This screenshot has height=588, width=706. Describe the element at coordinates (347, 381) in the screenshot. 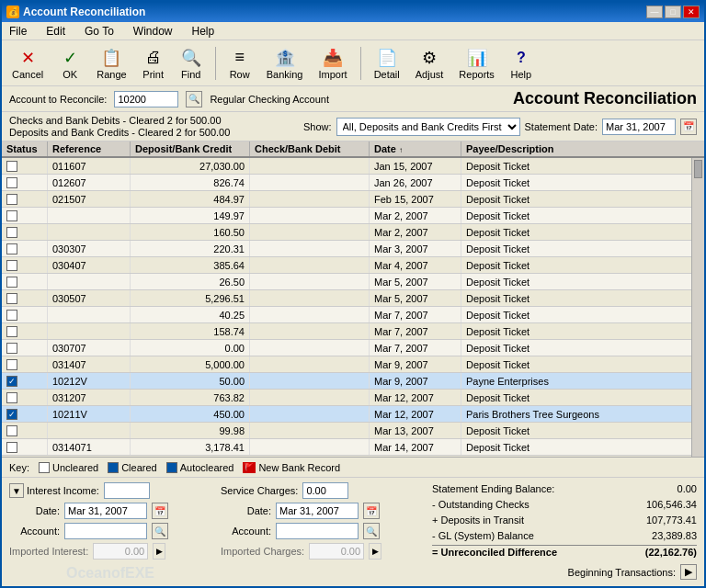

I see `table-row: ✓10212V50.00Mar 9, 2007Payne Enterprises` at that location.